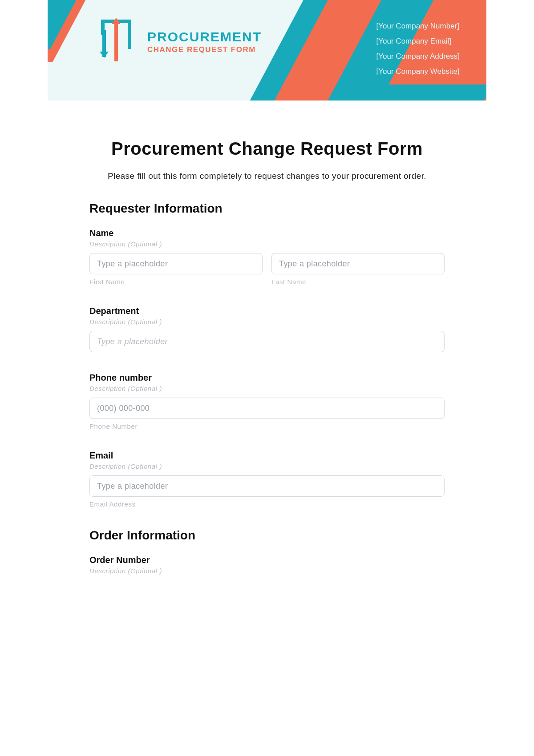  Describe the element at coordinates (267, 233) in the screenshot. I see `label-name: Name` at that location.